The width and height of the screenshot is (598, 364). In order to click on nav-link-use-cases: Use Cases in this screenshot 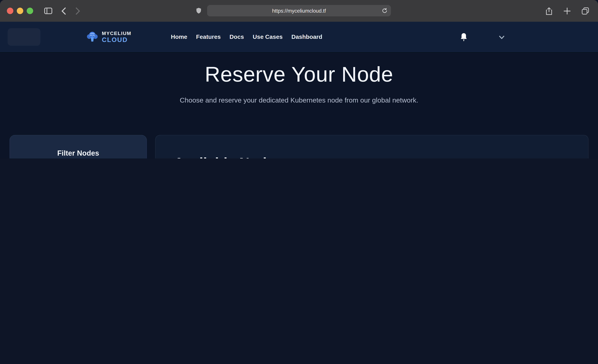, I will do `click(268, 37)`.